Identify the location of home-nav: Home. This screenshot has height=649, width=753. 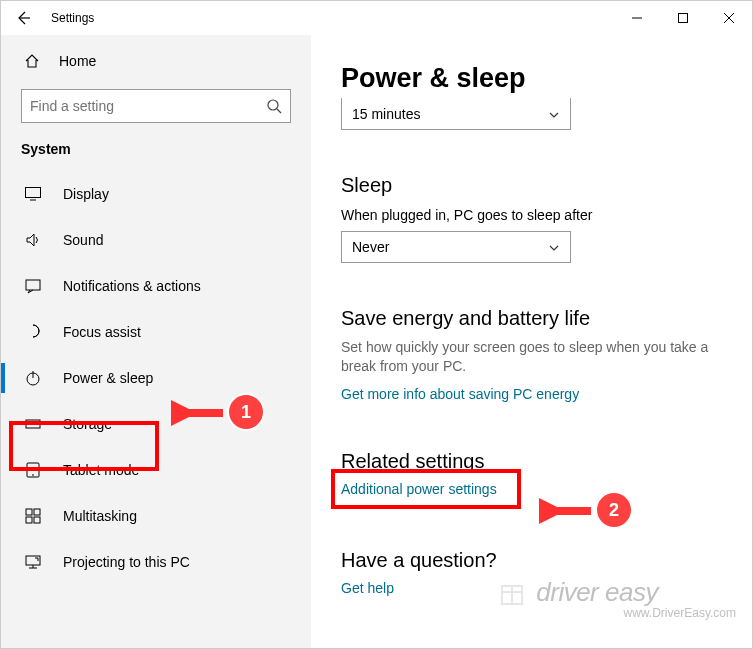
(156, 61).